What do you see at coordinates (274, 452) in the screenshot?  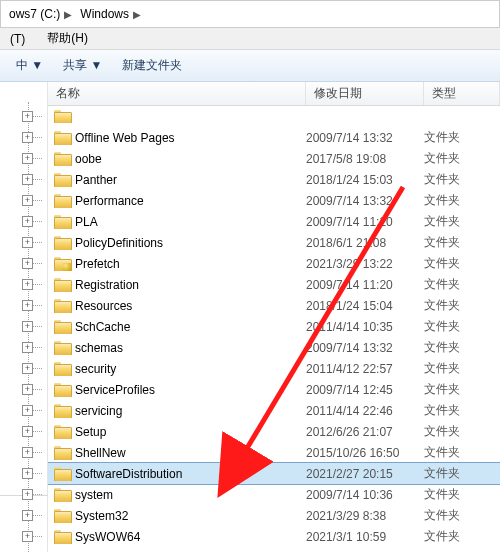 I see `table-row: ShellNew2015/10/26 16:50文件夹` at bounding box center [274, 452].